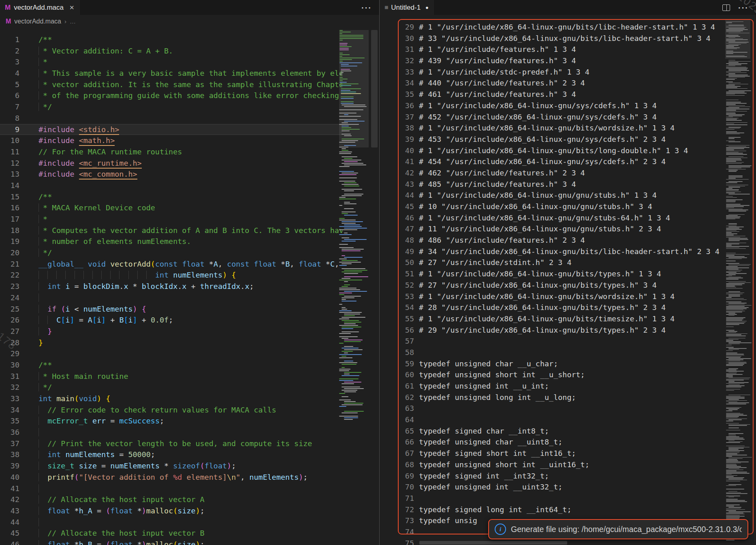 Image resolution: width=756 pixels, height=545 pixels. What do you see at coordinates (171, 522) in the screenshot?
I see `code-line: 44` at bounding box center [171, 522].